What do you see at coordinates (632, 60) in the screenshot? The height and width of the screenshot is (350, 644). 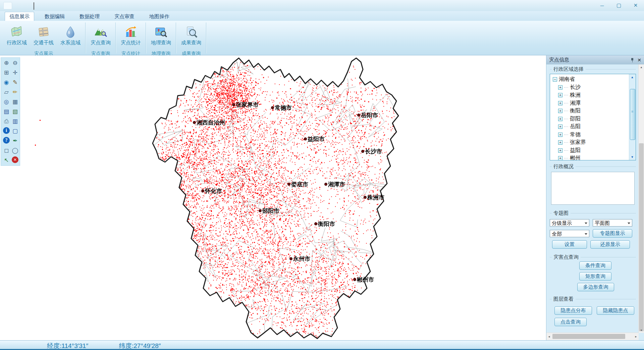 I see `pin-icon` at bounding box center [632, 60].